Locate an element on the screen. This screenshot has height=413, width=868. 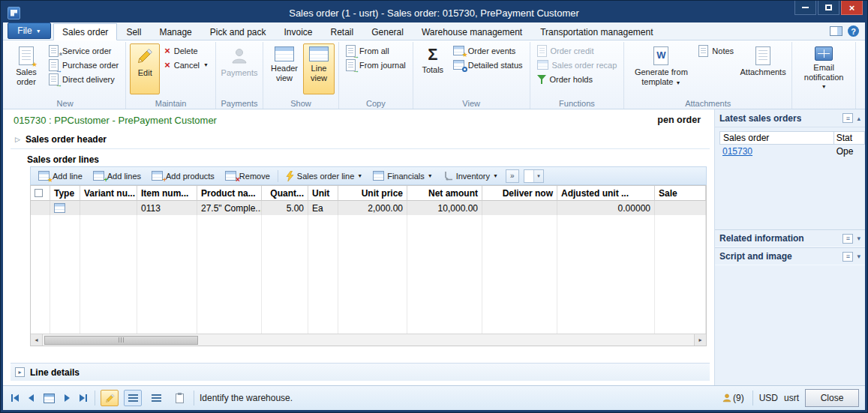
col-quantity: Quant... is located at coordinates (285, 193).